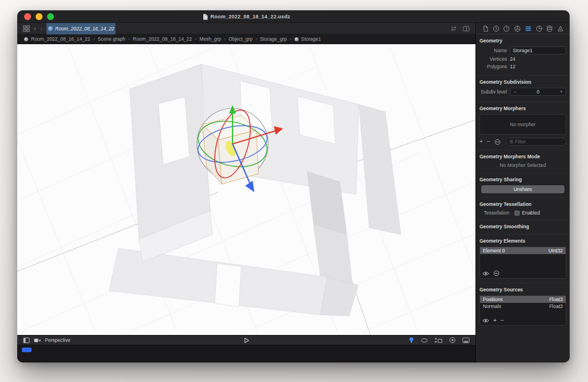 The width and height of the screenshot is (588, 382). I want to click on breadcrumb-item-storage-grp: Storage_grp, so click(273, 39).